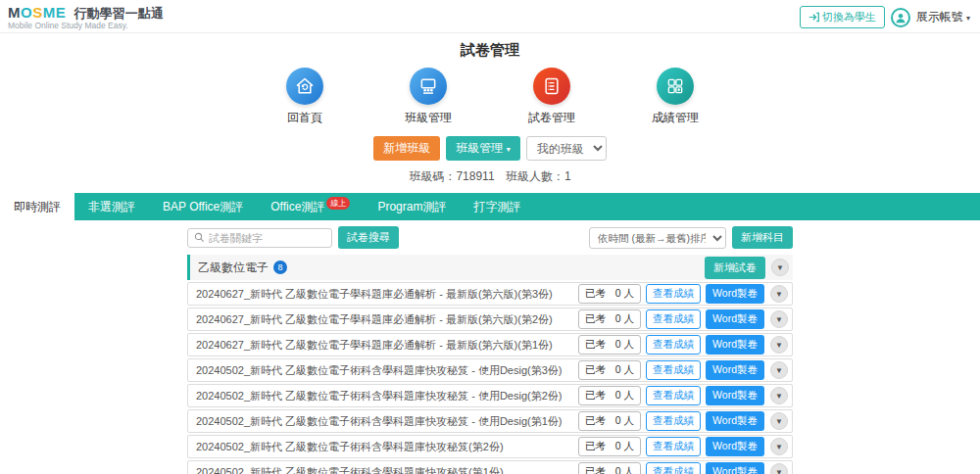 This screenshot has height=474, width=980. What do you see at coordinates (735, 268) in the screenshot?
I see `add-exam-button: 新增試卷` at bounding box center [735, 268].